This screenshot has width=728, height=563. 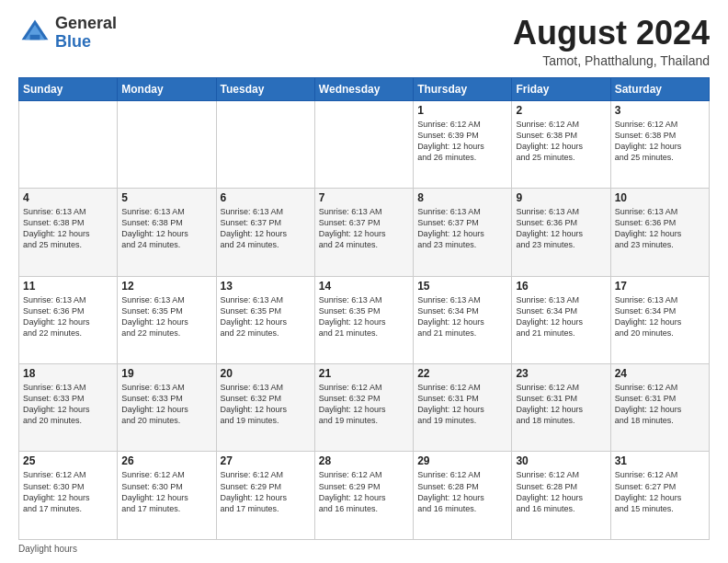 What do you see at coordinates (166, 286) in the screenshot?
I see `day-number: 12` at bounding box center [166, 286].